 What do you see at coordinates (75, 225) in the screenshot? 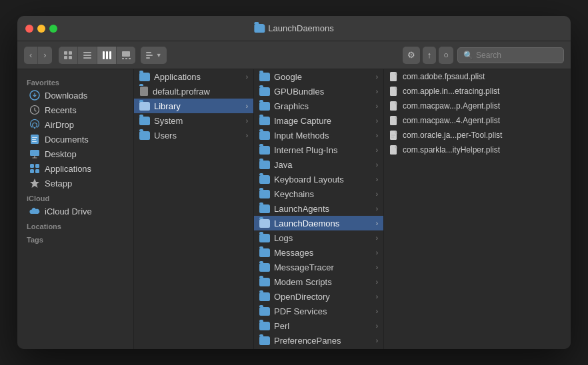
I see `locations-label: Locations` at bounding box center [75, 225].